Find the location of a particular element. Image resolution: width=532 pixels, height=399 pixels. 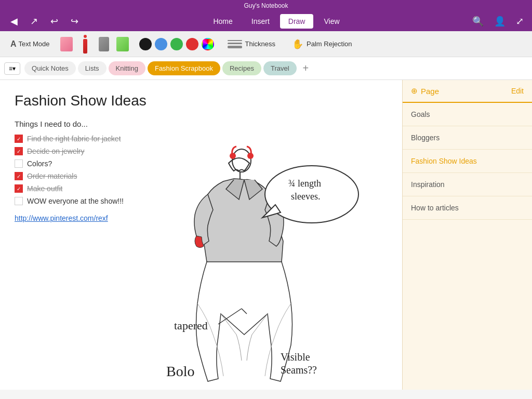

list-item-text: Order materials is located at coordinates (52, 176).